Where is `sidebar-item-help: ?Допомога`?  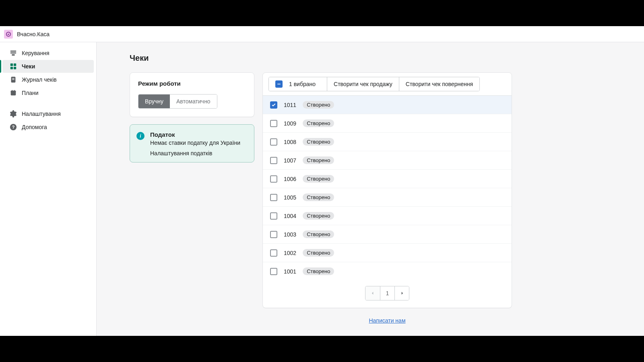 sidebar-item-help: ?Допомога is located at coordinates (48, 127).